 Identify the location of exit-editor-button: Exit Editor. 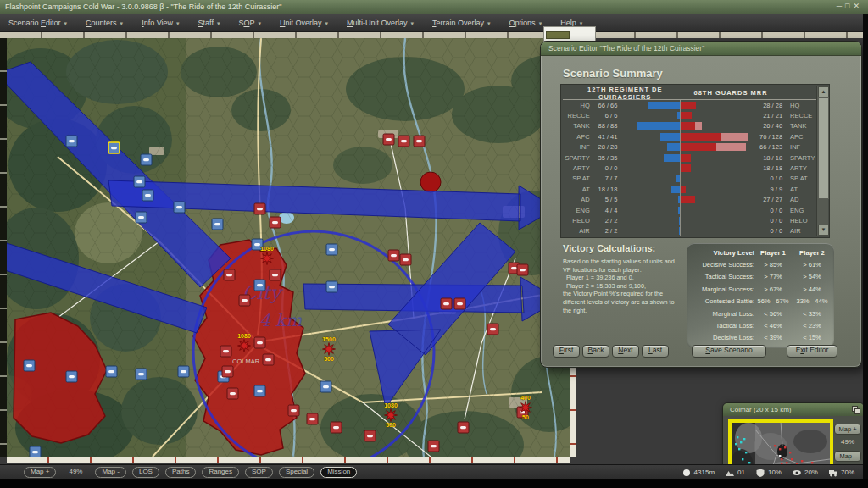
(812, 351).